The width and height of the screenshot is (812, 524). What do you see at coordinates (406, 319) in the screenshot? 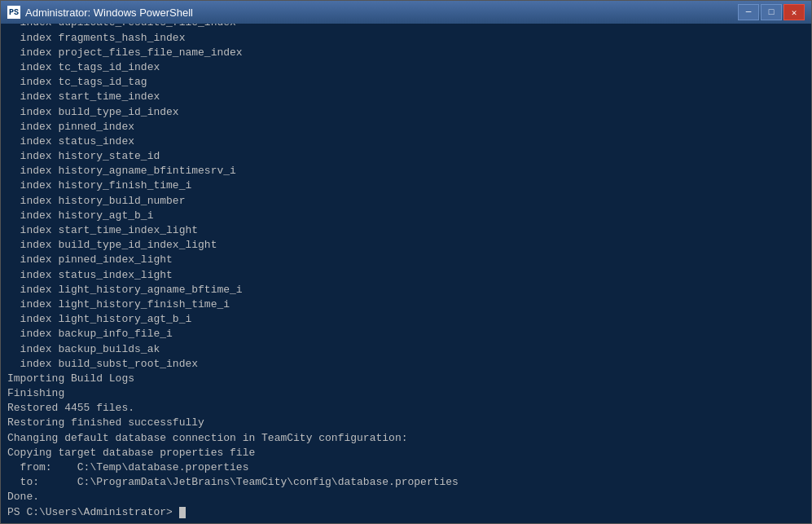
I see `terminal-line: index light_history_agt_b_i` at bounding box center [406, 319].